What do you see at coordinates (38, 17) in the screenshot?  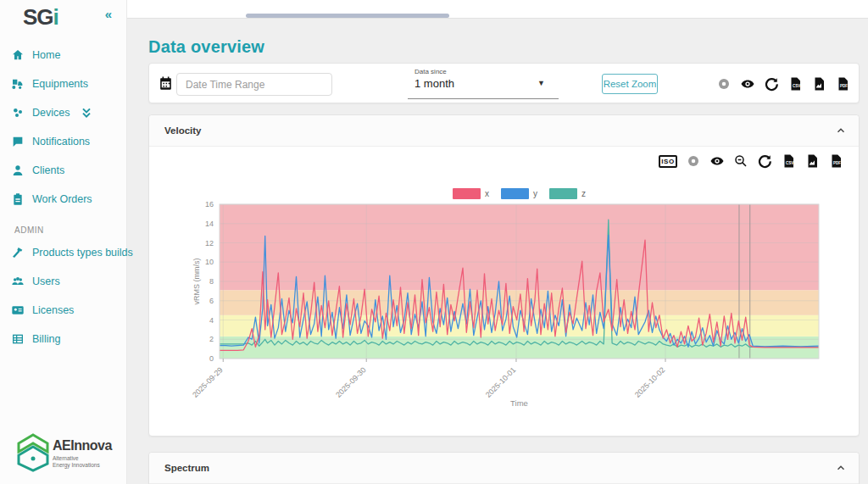 I see `logo-dark-text: SG` at bounding box center [38, 17].